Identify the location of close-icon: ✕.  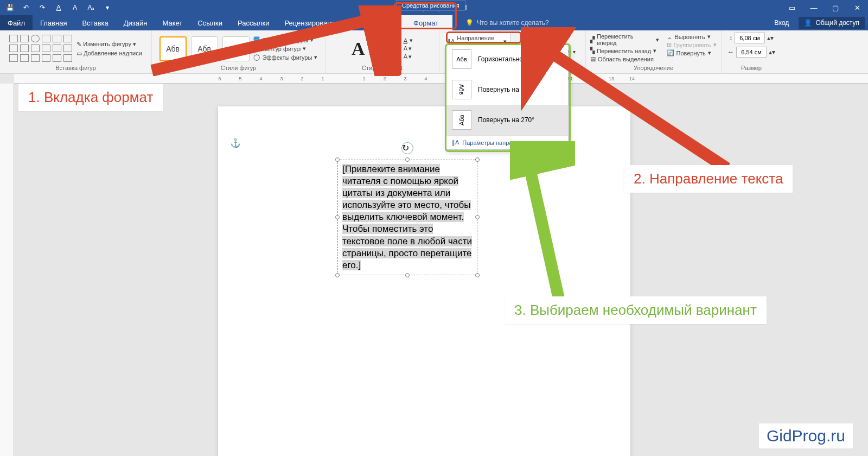
(857, 8).